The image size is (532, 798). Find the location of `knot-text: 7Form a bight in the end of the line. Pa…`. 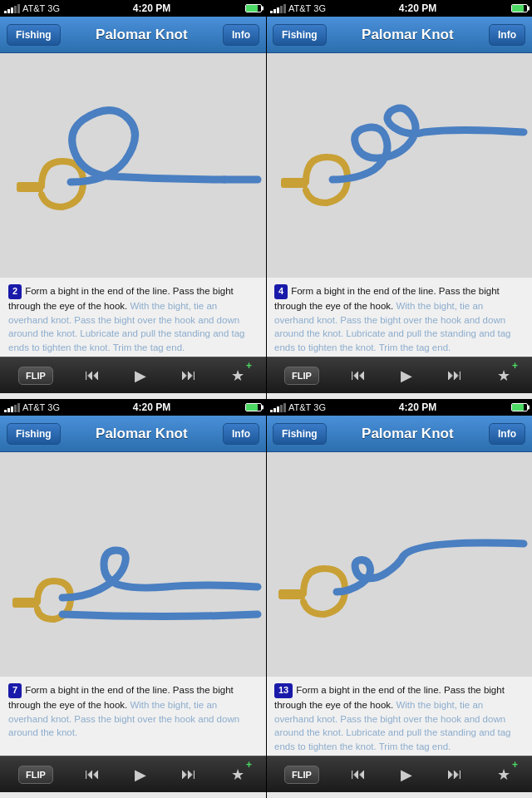

knot-text: 7Form a bight in the end of the line. Pa… is located at coordinates (133, 717).